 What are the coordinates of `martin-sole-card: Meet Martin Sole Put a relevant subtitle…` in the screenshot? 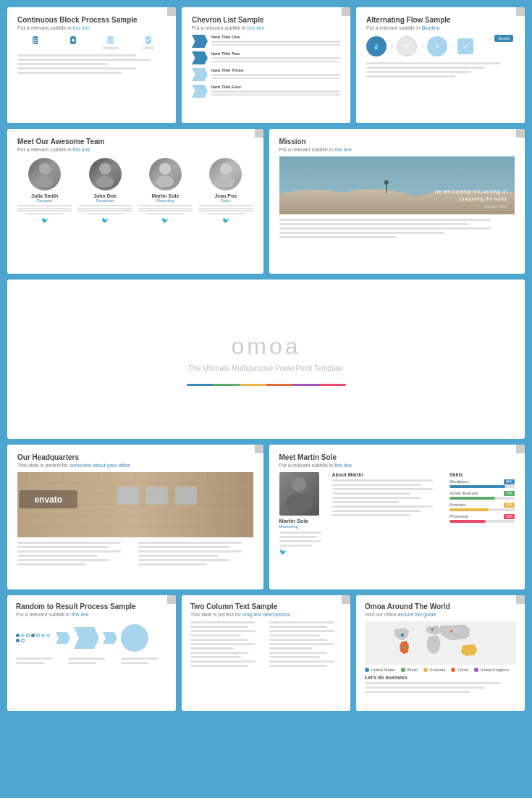 It's located at (397, 517).